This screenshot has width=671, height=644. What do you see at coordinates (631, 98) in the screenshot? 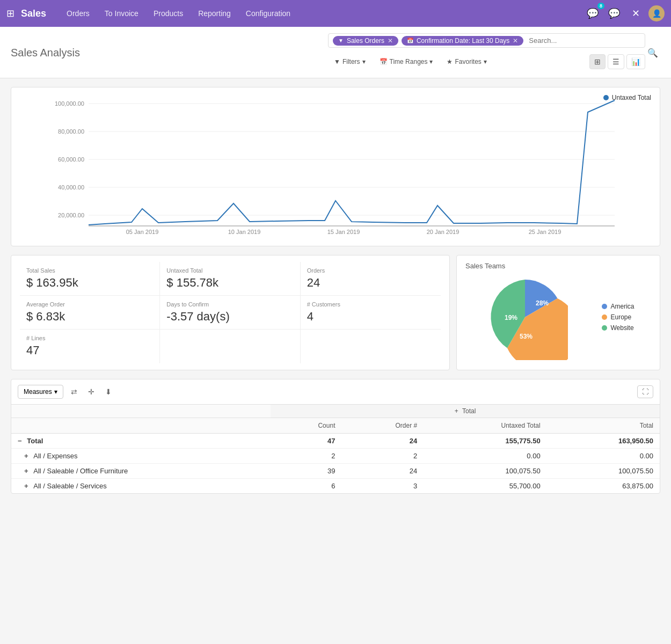
I see `legend-label-untaxed: Untaxed Total` at bounding box center [631, 98].